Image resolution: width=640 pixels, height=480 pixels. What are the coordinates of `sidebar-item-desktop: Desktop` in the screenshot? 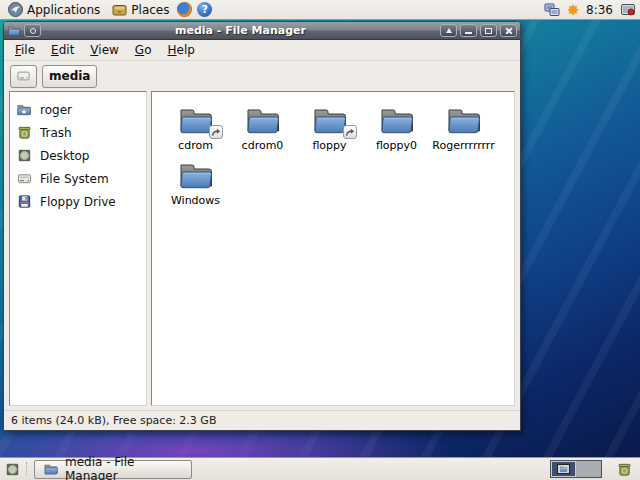 It's located at (78, 156).